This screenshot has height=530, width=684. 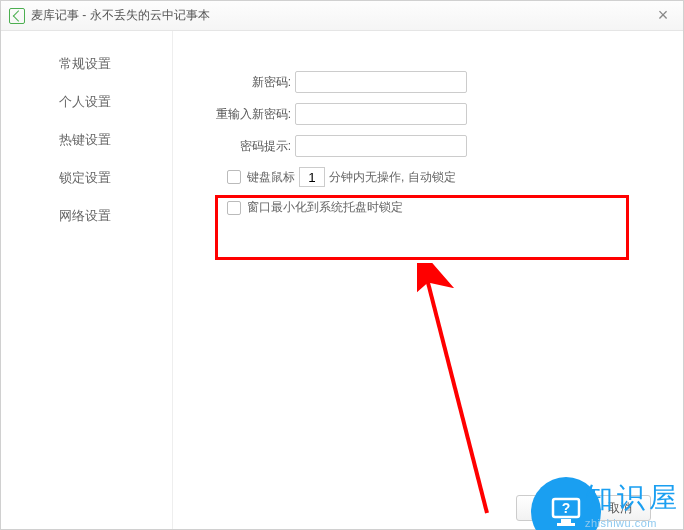 I want to click on close-icon: ×, so click(x=663, y=16).